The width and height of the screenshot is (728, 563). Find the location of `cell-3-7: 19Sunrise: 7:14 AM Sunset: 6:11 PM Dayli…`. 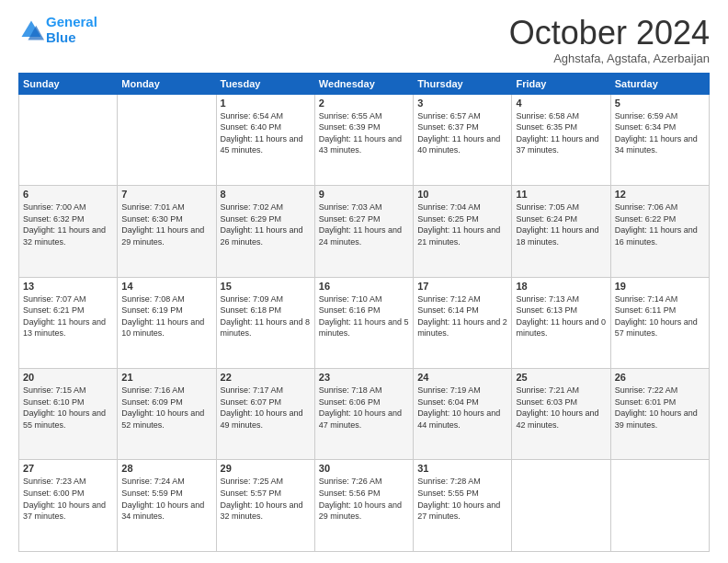

cell-3-7: 19Sunrise: 7:14 AM Sunset: 6:11 PM Dayli… is located at coordinates (660, 322).